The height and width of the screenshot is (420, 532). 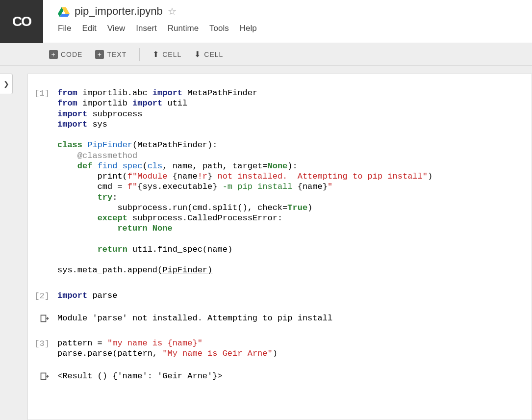 What do you see at coordinates (214, 54) in the screenshot?
I see `cell-down-label: CELL` at bounding box center [214, 54].